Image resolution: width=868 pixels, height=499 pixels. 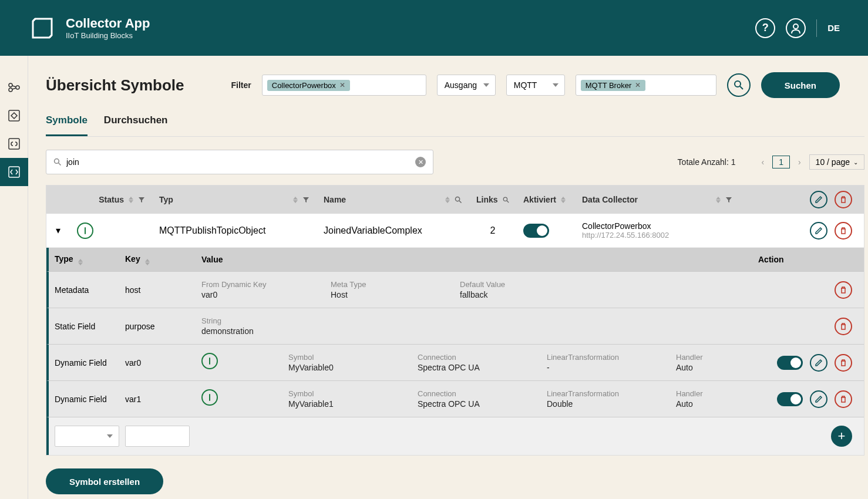 I want to click on search-input, so click(x=241, y=162).